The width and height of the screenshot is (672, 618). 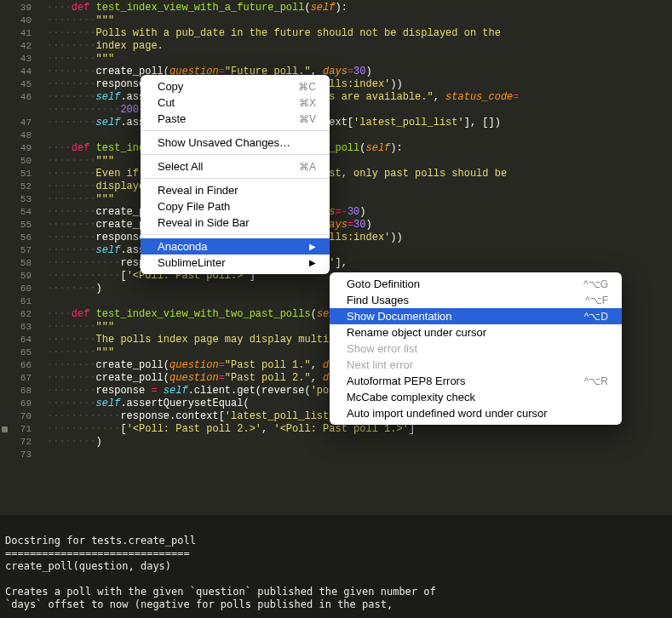 I want to click on doc-title: Docstring for tests.create_poll, so click(x=101, y=541).